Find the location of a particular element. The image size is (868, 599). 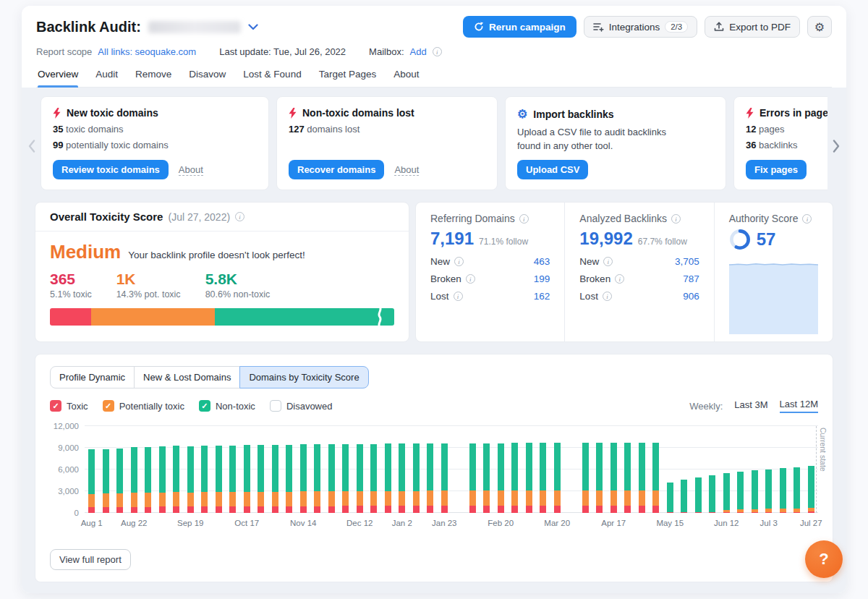

legend-non-toxic: Non-toxic is located at coordinates (227, 406).